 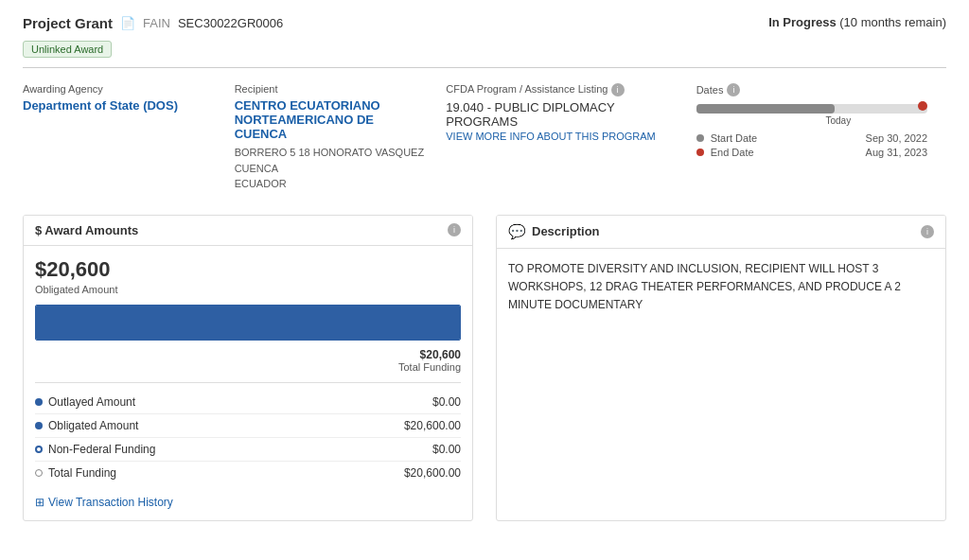 What do you see at coordinates (561, 114) in the screenshot?
I see `cfda-number: 19.040 - PUBLIC DIPLOMACY PROGRAMS` at bounding box center [561, 114].